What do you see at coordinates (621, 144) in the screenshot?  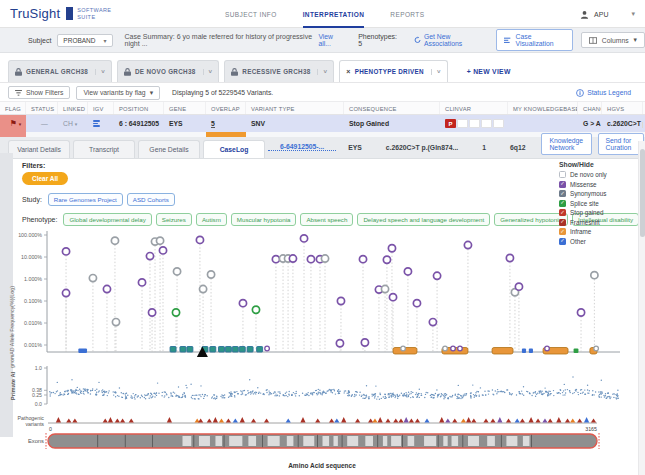 I see `send-for-curation-button: Send for Curation` at bounding box center [621, 144].